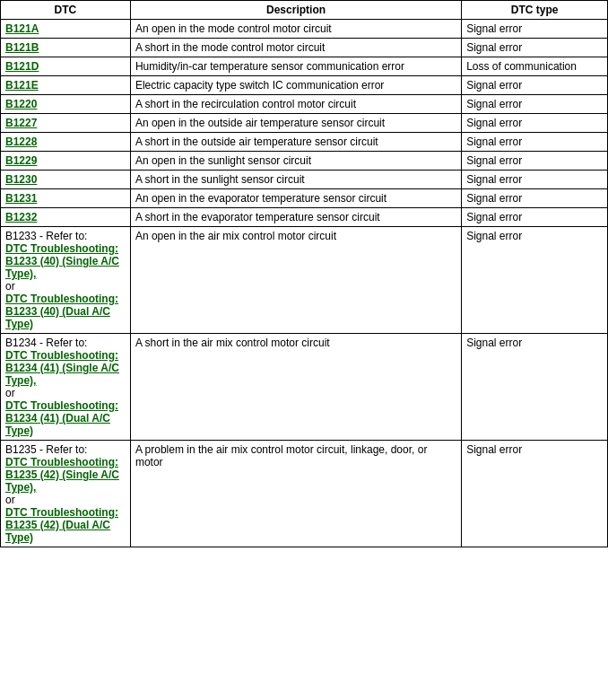  What do you see at coordinates (305, 29) in the screenshot?
I see `table-row: B121AAn open in the mode control motor c…` at bounding box center [305, 29].